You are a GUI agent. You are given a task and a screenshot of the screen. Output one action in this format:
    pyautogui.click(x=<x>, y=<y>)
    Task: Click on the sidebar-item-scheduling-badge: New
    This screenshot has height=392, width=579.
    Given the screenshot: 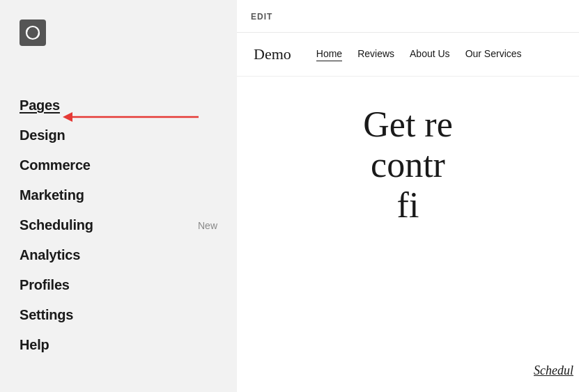 What is the action you would take?
    pyautogui.click(x=208, y=226)
    